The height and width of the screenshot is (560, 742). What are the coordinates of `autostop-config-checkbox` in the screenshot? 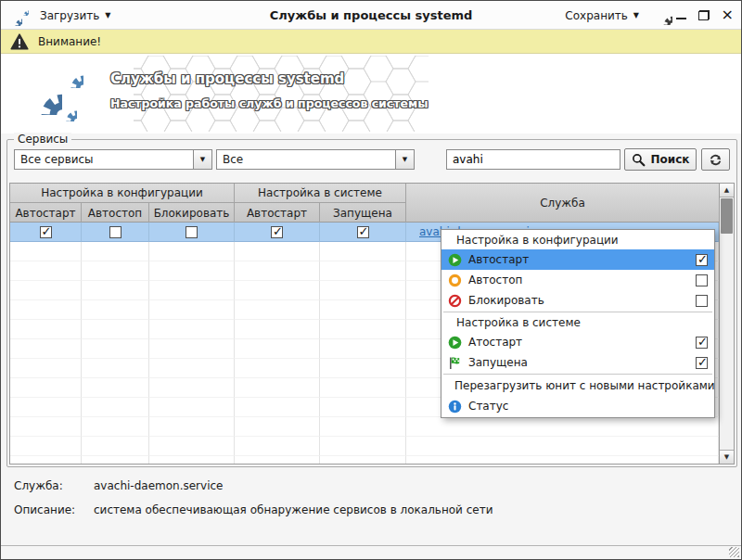 It's located at (115, 232).